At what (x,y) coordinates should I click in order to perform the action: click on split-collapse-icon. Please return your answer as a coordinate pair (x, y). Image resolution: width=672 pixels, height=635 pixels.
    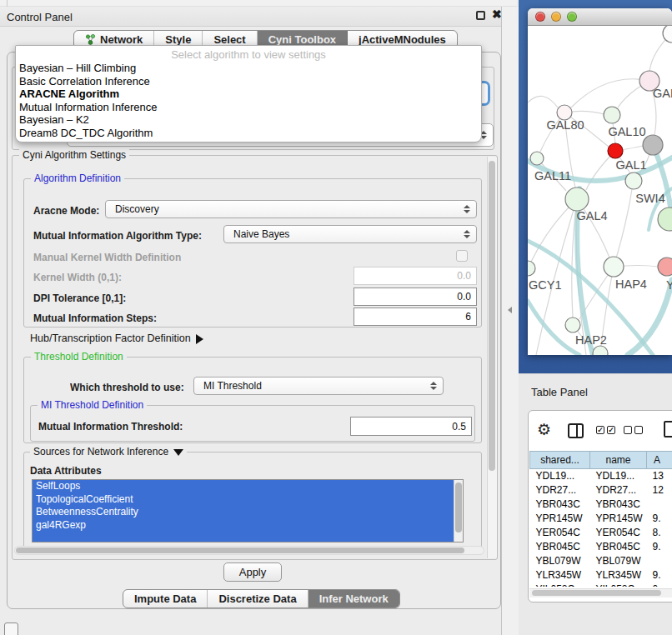
    Looking at the image, I should click on (510, 310).